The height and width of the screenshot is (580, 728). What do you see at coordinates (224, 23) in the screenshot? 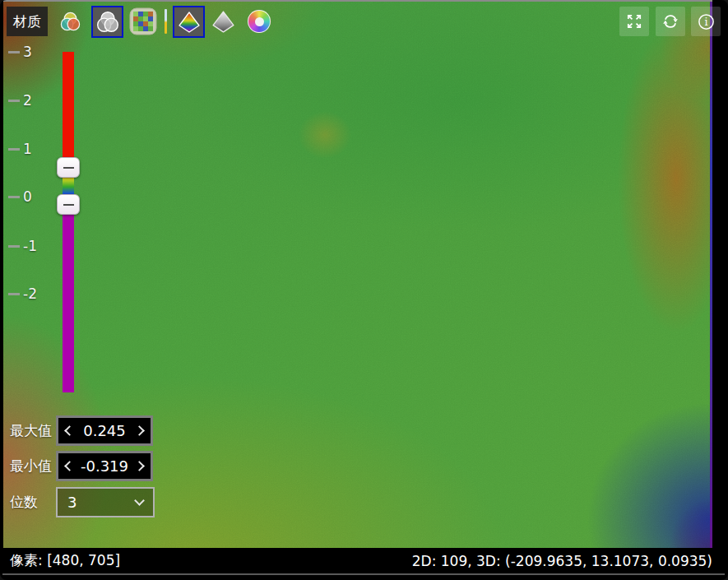
I see `gray-surface-icon` at bounding box center [224, 23].